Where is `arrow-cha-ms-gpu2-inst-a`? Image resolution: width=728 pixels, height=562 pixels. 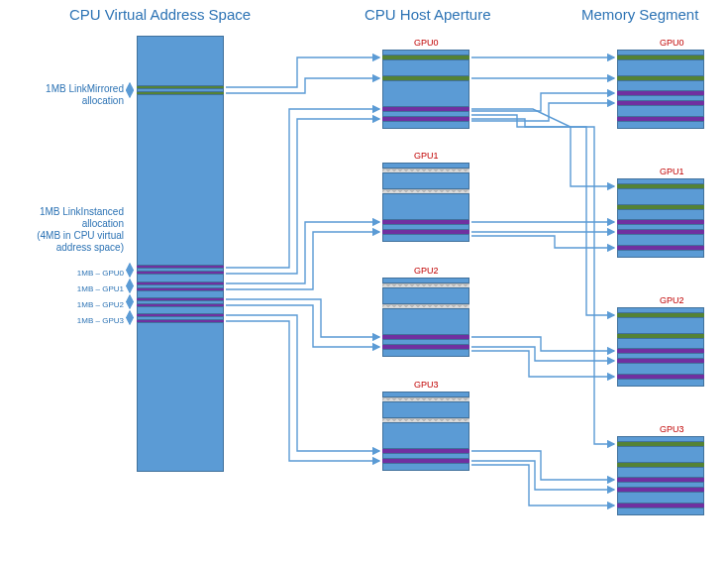 arrow-cha-ms-gpu2-inst-a is located at coordinates (543, 344).